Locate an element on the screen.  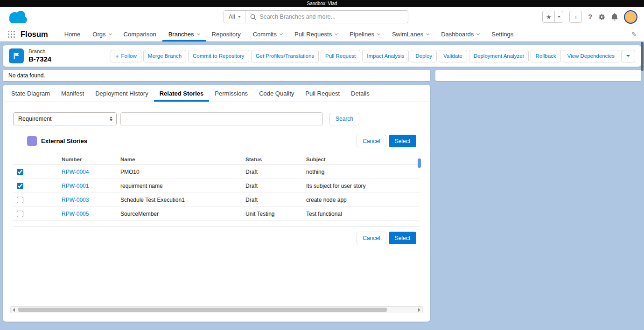
external-stories-icon is located at coordinates (32, 141).